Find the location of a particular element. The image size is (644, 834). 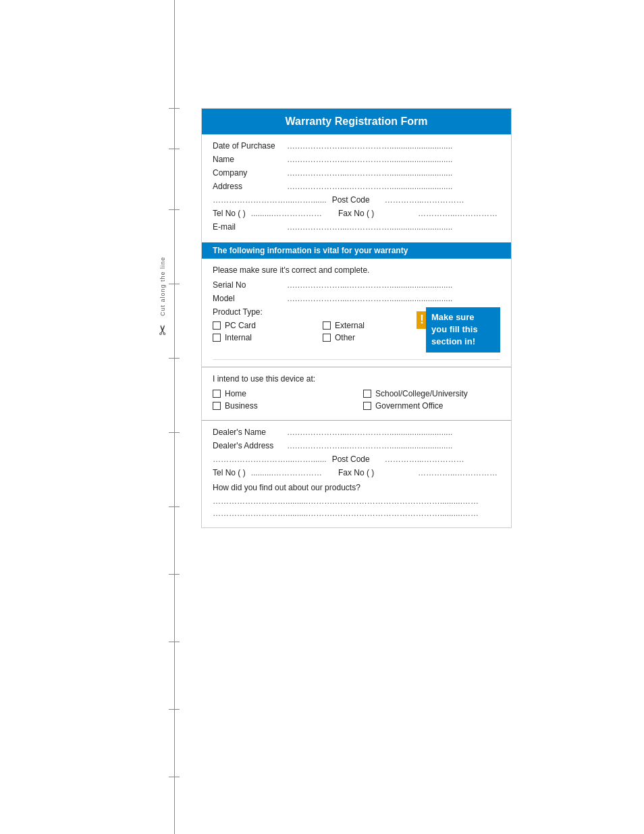

vital-info-header: The following information is vital for y… is located at coordinates (356, 251).